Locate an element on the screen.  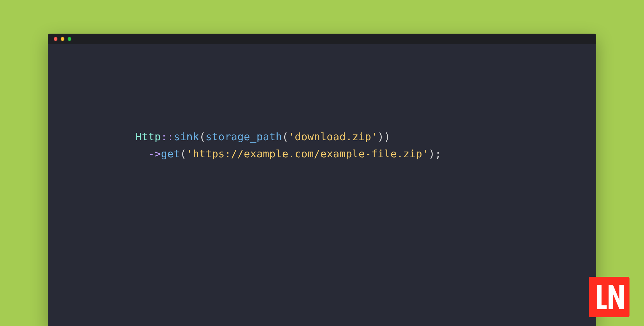
logo-icon is located at coordinates (609, 297).